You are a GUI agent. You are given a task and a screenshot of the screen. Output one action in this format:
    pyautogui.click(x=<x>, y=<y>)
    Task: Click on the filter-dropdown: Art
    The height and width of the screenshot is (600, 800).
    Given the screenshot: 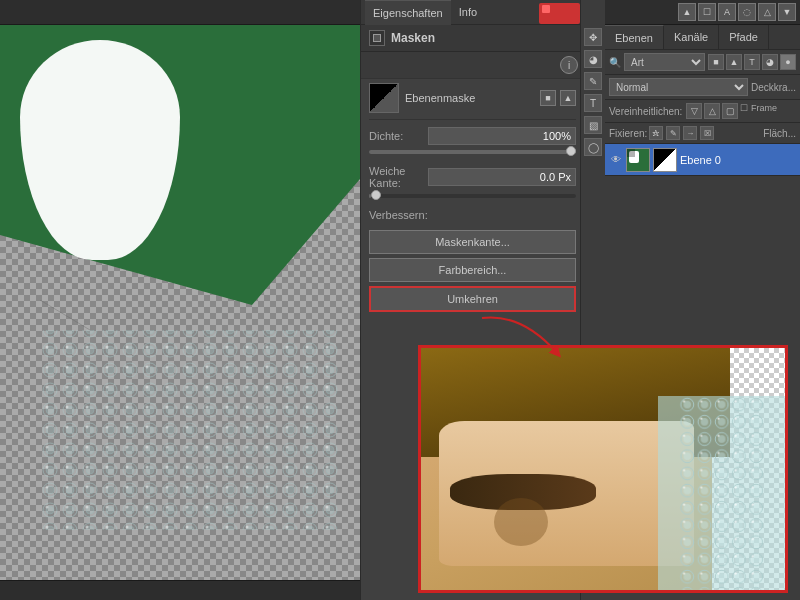 What is the action you would take?
    pyautogui.click(x=664, y=62)
    